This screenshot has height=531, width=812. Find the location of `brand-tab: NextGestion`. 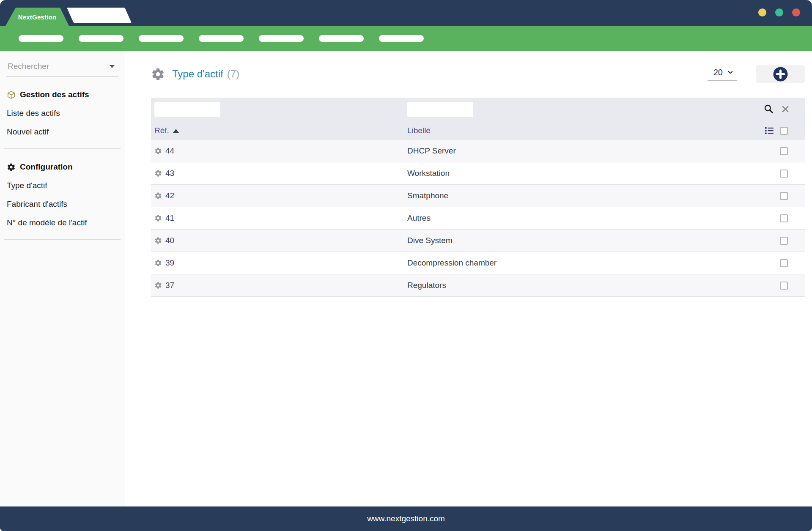

brand-tab: NextGestion is located at coordinates (37, 17).